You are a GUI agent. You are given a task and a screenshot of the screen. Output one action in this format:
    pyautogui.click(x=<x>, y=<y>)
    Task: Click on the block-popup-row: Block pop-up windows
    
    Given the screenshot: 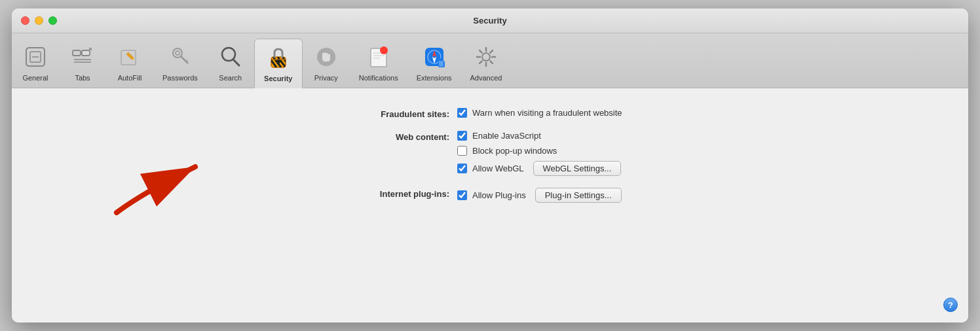 What is the action you would take?
    pyautogui.click(x=539, y=150)
    